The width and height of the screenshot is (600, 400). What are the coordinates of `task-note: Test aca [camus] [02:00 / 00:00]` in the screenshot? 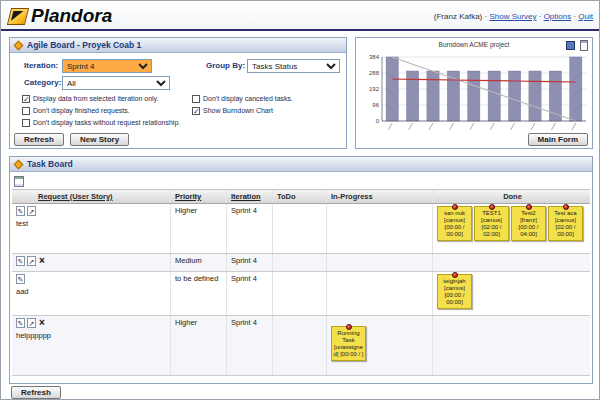 It's located at (566, 224).